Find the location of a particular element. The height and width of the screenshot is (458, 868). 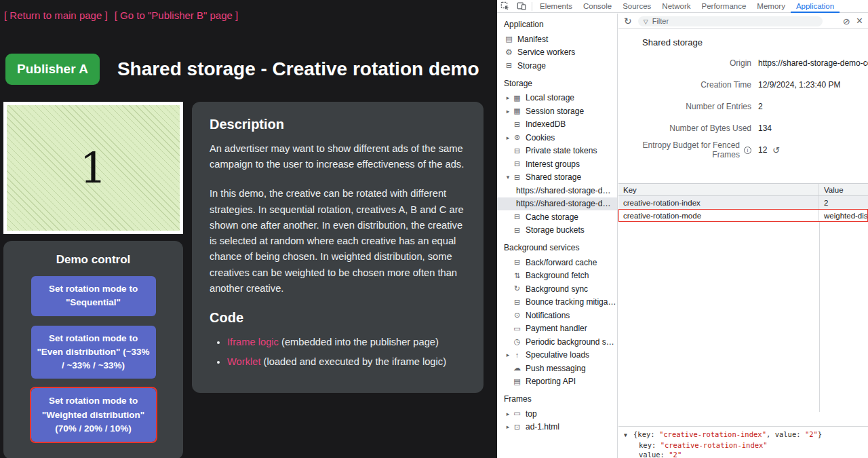

sidebar-item-cookies: Cookies is located at coordinates (557, 138).